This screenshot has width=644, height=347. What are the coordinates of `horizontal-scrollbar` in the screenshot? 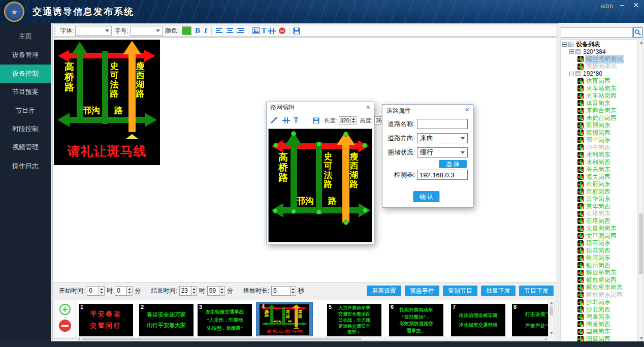 It's located at (313, 339).